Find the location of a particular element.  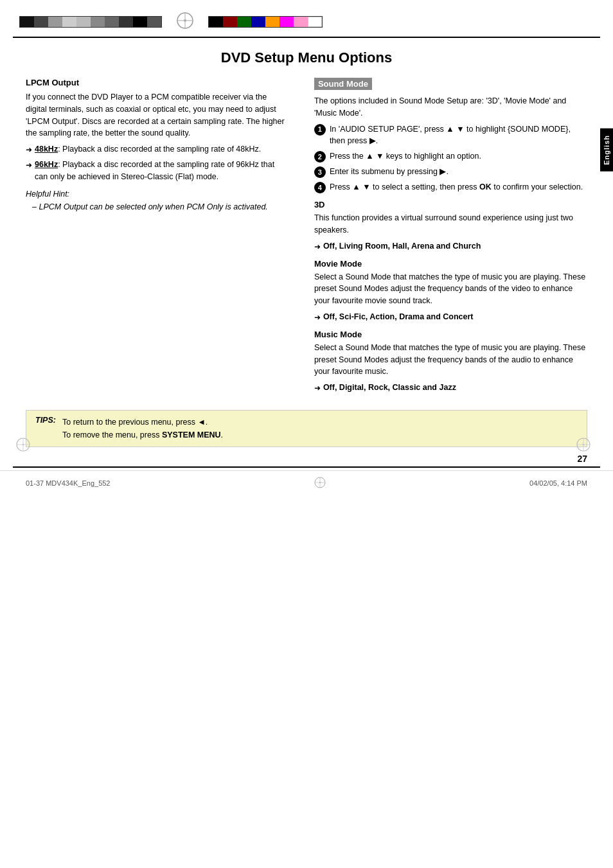

step-num-1: 1 is located at coordinates (320, 130).